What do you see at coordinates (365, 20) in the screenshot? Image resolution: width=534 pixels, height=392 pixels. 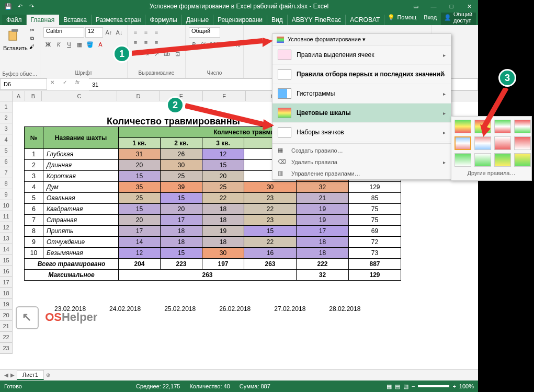 I see `acrobat-tab: ACROBAT` at bounding box center [365, 20].